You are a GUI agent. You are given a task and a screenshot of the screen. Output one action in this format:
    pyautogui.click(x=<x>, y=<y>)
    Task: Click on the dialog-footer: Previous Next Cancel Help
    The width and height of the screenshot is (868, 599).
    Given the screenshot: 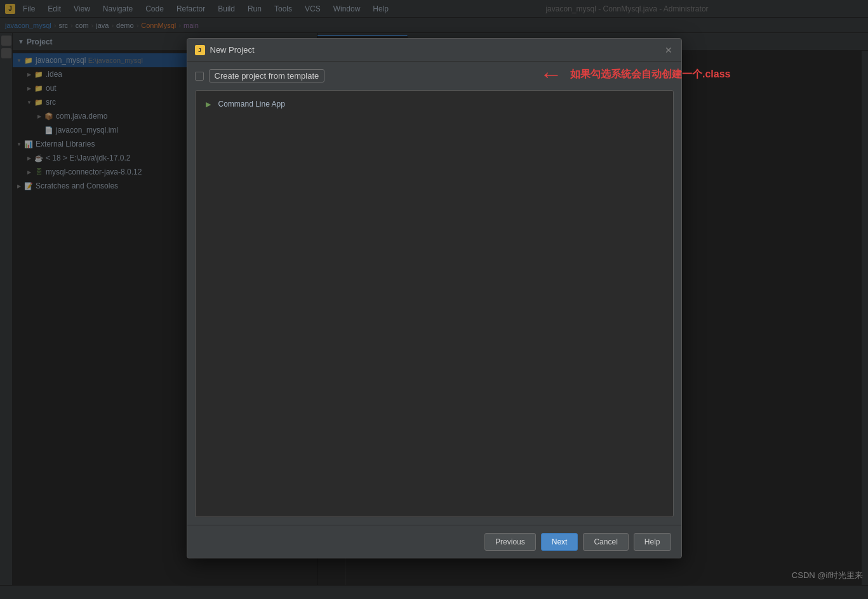 What is the action you would take?
    pyautogui.click(x=434, y=541)
    